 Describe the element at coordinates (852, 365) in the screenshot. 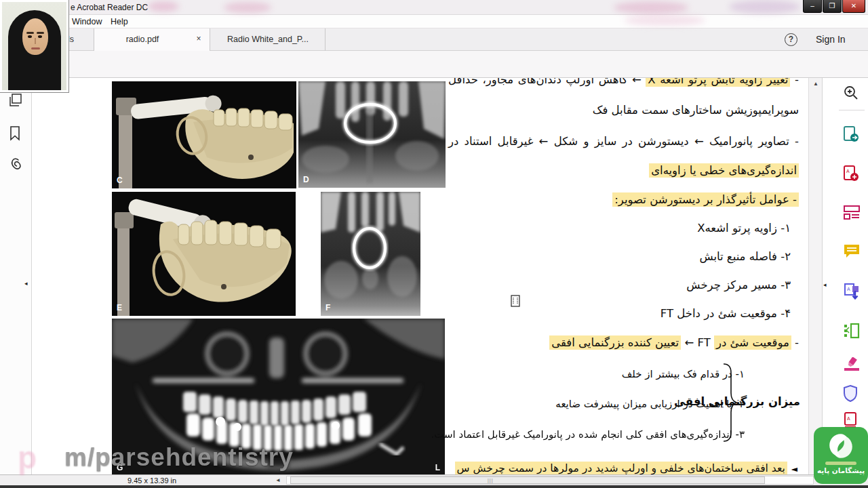

I see `redact-marker-icon` at that location.